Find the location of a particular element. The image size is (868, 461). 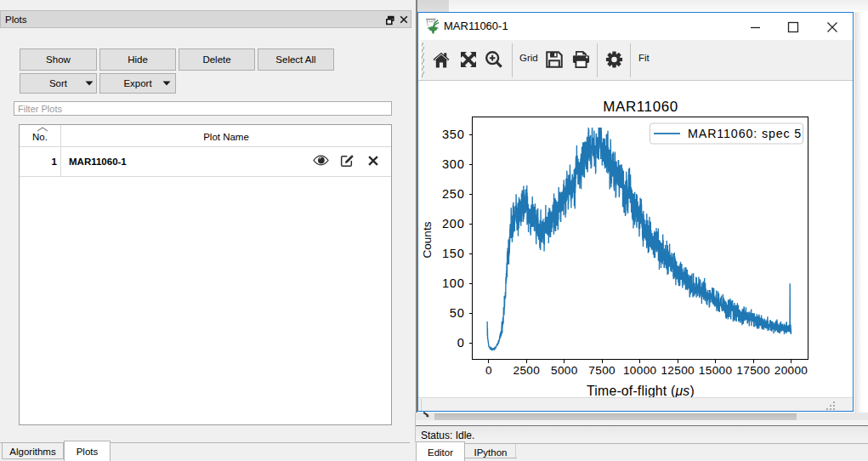

svg-text: 7500 is located at coordinates (602, 371).